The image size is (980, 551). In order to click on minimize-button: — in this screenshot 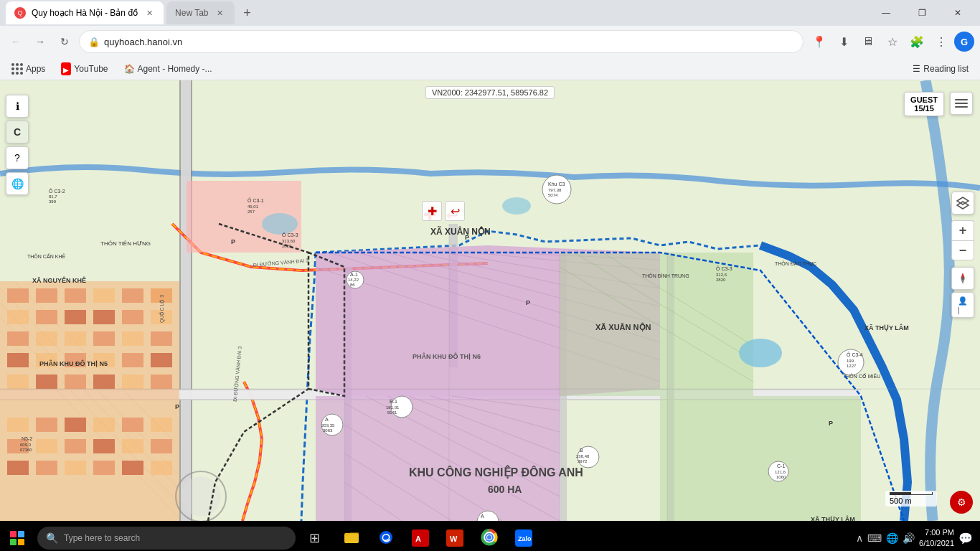, I will do `click(886, 13)`.